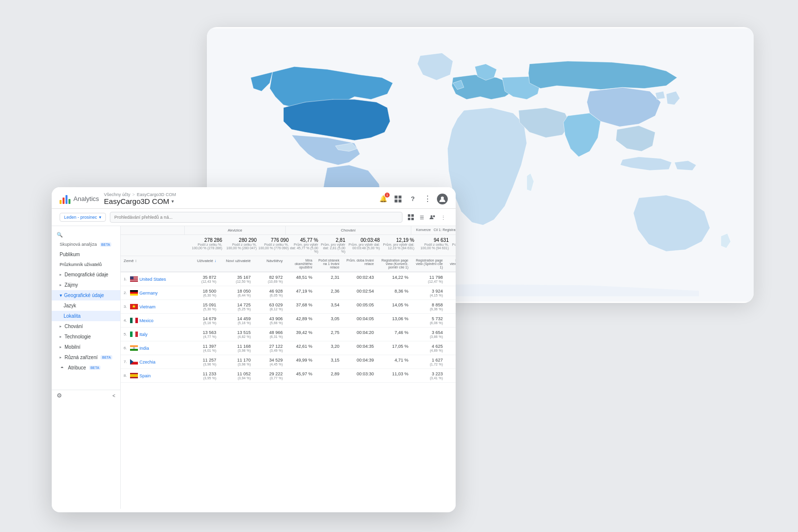 The width and height of the screenshot is (798, 532). Describe the element at coordinates (360, 264) in the screenshot. I see `th-duration: Prům. doba trvání relace` at that location.